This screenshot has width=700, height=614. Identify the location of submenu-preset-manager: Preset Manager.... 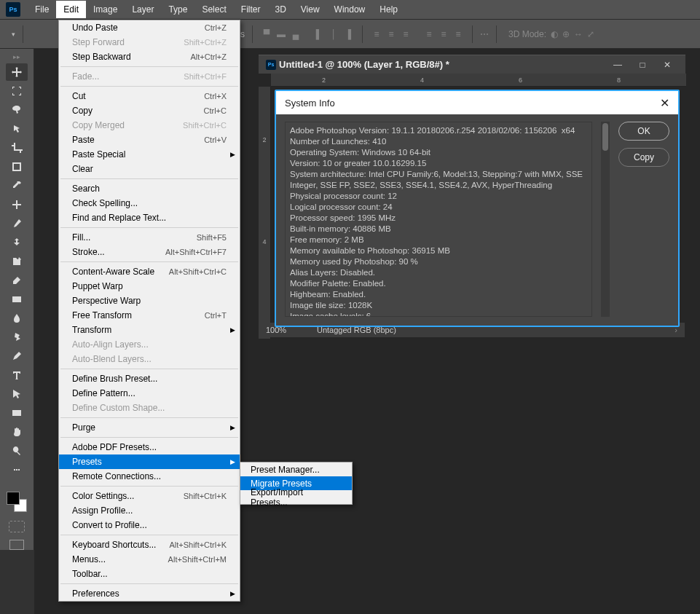
(296, 469).